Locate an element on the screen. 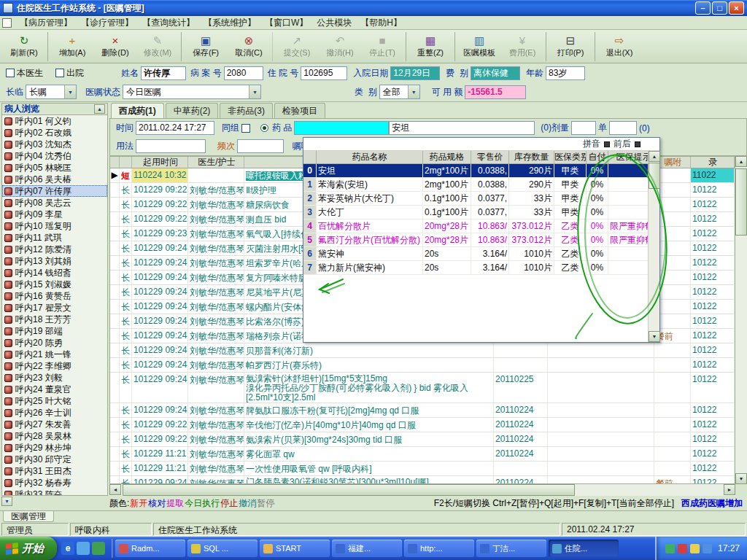  order-row: 长 101229 09:24 刘敏华/范惠琴 帕罗西汀片(赛乐特) 10122 is located at coordinates (422, 365).